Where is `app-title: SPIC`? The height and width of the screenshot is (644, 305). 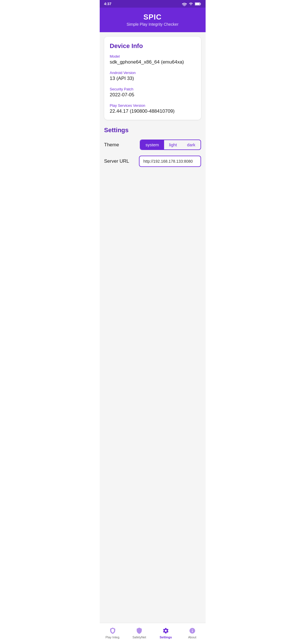 app-title: SPIC is located at coordinates (152, 17).